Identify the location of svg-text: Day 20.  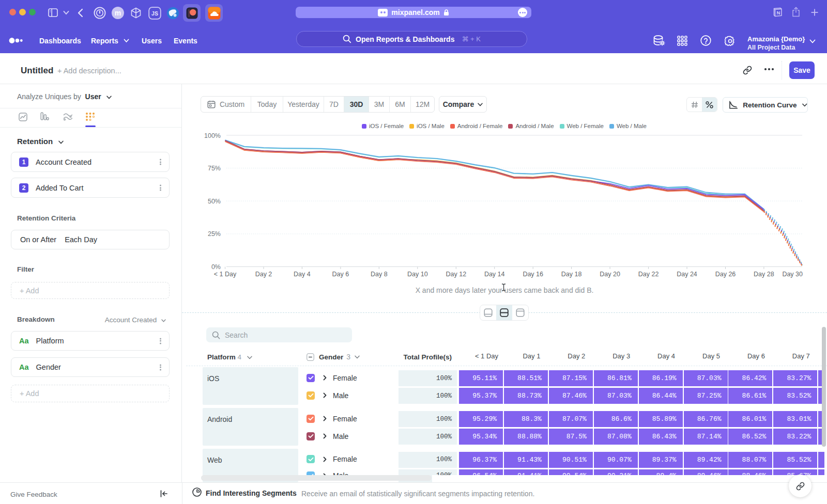
(610, 274).